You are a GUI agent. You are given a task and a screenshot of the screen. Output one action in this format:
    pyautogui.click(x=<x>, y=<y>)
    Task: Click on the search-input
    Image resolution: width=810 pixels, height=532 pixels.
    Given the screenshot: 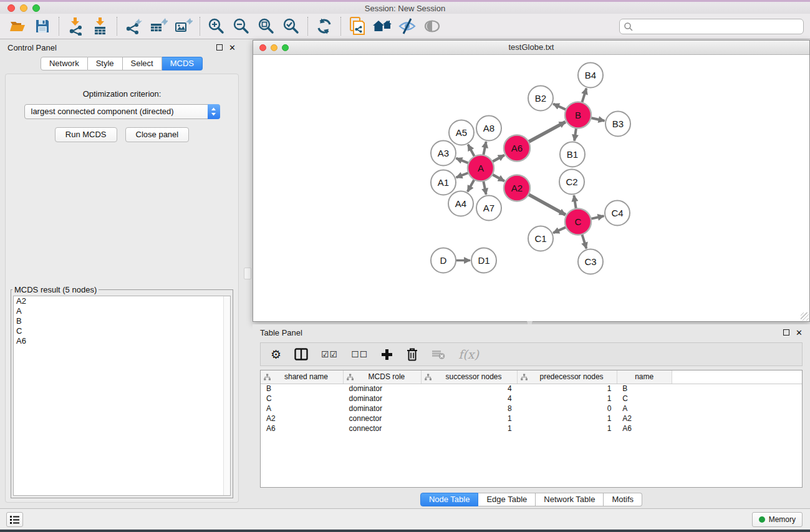 What is the action you would take?
    pyautogui.click(x=718, y=27)
    